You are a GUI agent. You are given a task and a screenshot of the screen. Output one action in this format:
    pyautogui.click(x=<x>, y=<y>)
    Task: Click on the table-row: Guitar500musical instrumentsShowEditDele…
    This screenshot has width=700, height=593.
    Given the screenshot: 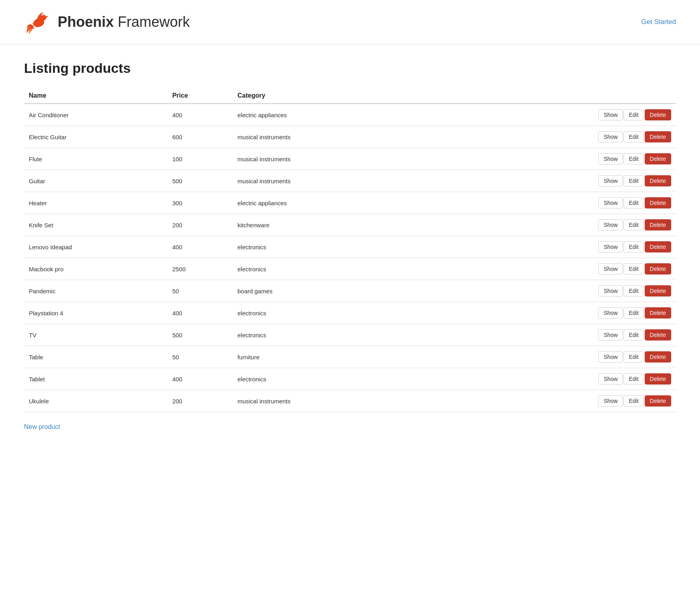 What is the action you would take?
    pyautogui.click(x=350, y=181)
    